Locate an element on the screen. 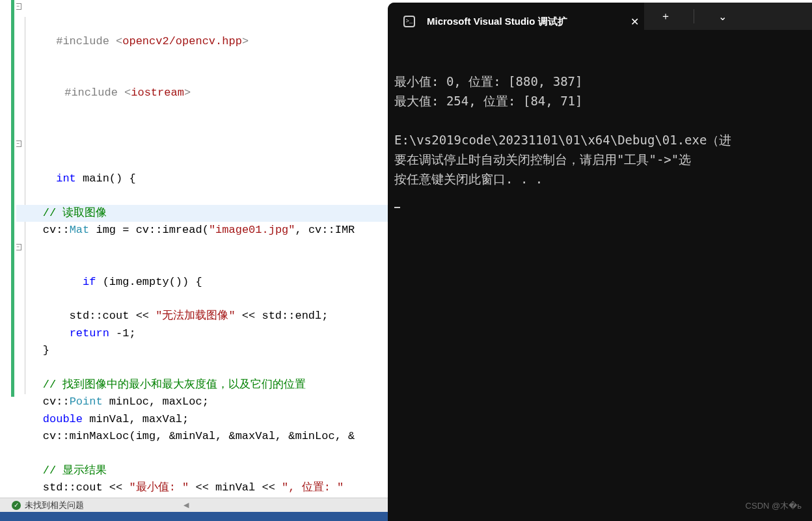 The width and height of the screenshot is (812, 521). divider is located at coordinates (694, 16).